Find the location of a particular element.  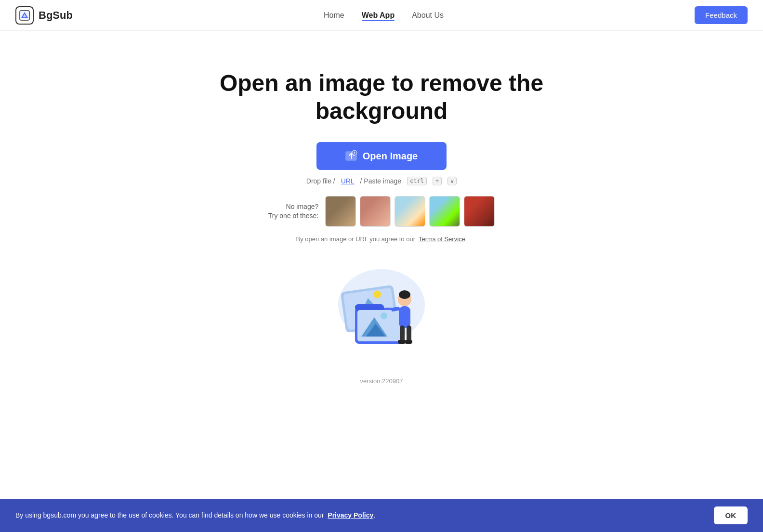

illustration is located at coordinates (382, 310).